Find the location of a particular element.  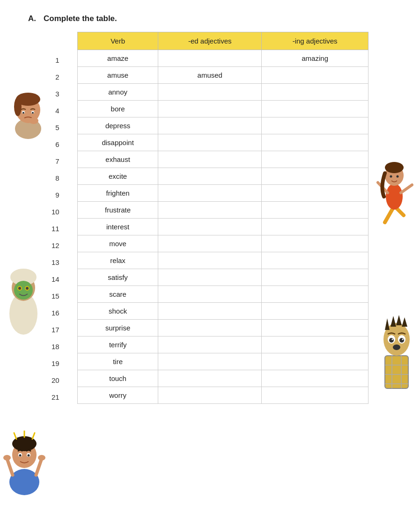

row-number: 6 is located at coordinates (57, 144).